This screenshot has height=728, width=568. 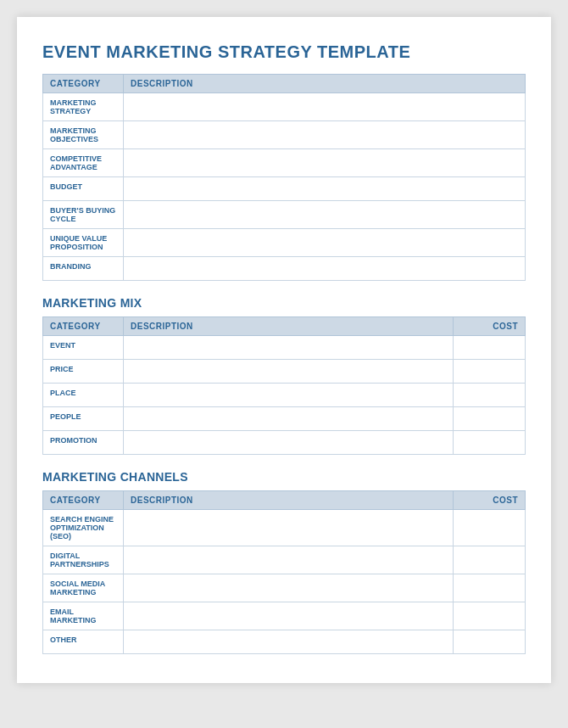 I want to click on mix-header-description: DESCRIPTION, so click(x=288, y=327).